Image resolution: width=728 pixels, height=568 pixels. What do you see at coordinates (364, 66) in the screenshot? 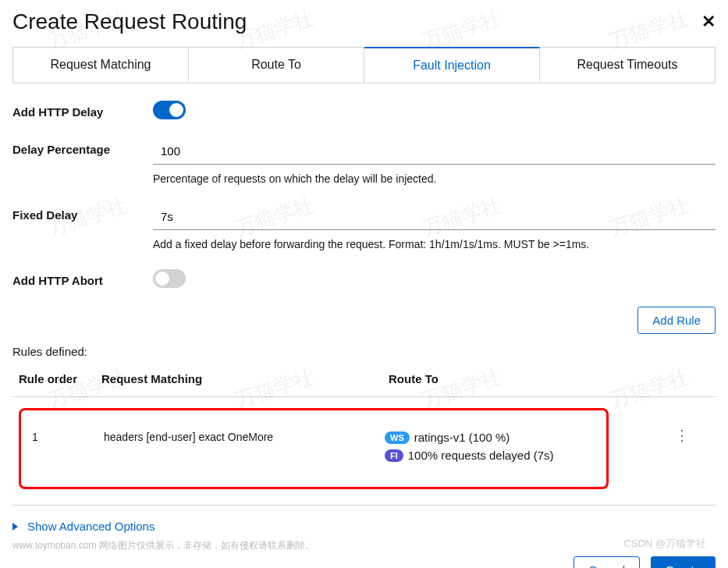
I see `tabs-container: Request Matching Route To Fault Injectio…` at bounding box center [364, 66].